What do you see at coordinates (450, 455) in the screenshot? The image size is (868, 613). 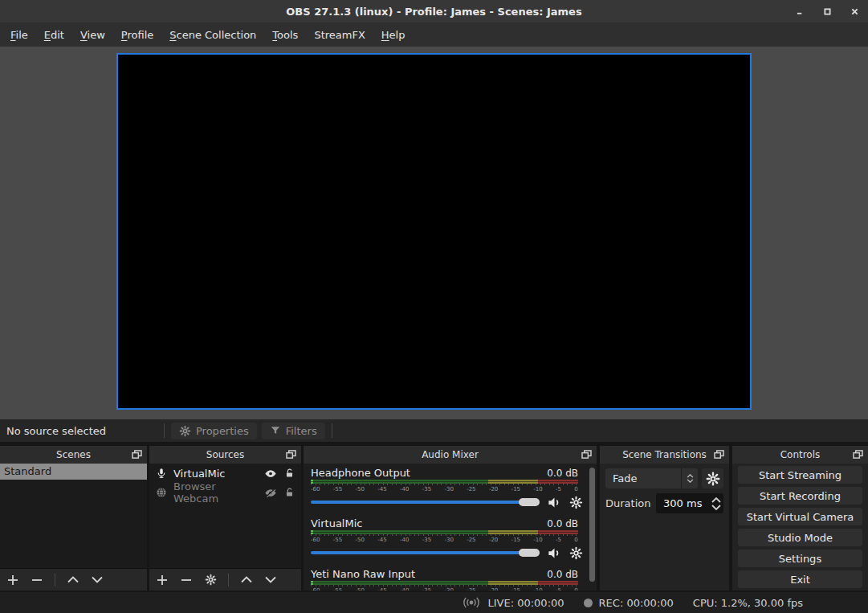 I see `audio-mixer-panel-header: Audio Mixer` at bounding box center [450, 455].